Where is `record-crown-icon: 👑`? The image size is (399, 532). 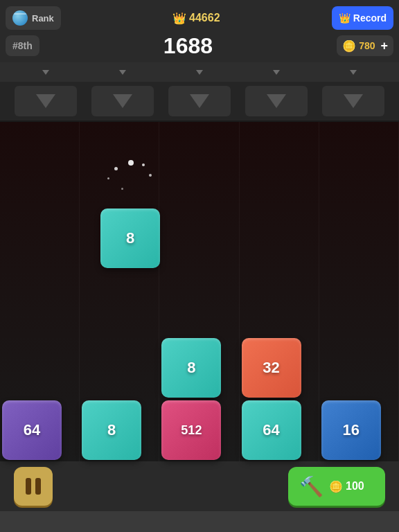 record-crown-icon: 👑 is located at coordinates (345, 18).